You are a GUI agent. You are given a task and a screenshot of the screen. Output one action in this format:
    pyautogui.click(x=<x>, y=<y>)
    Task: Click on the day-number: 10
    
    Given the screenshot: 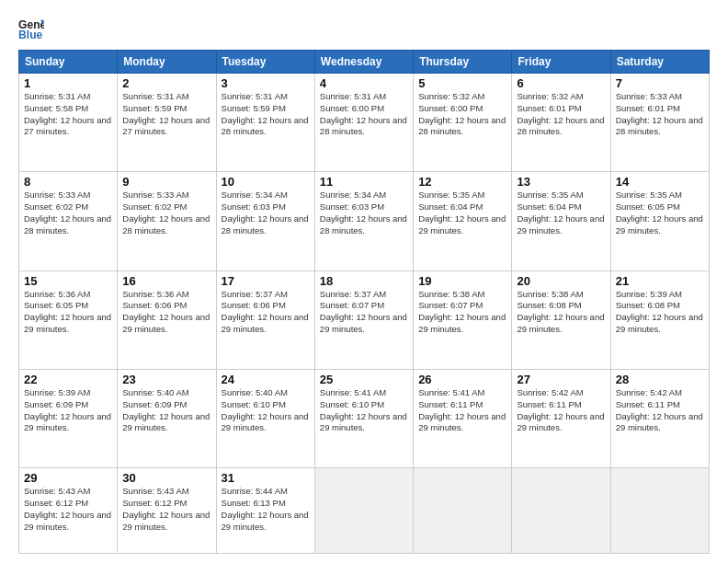 What is the action you would take?
    pyautogui.click(x=266, y=182)
    